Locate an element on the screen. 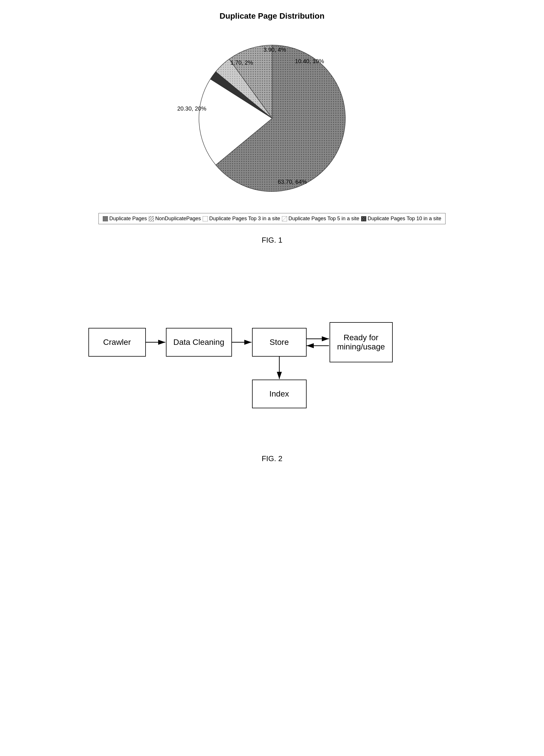  legend-icon-top5 is located at coordinates (285, 219).